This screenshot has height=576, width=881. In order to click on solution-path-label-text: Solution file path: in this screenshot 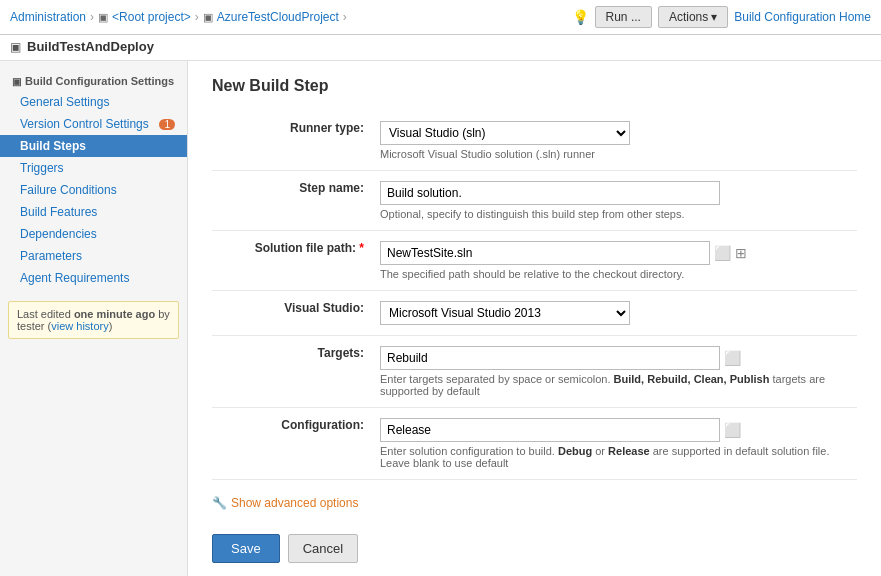, I will do `click(306, 248)`.